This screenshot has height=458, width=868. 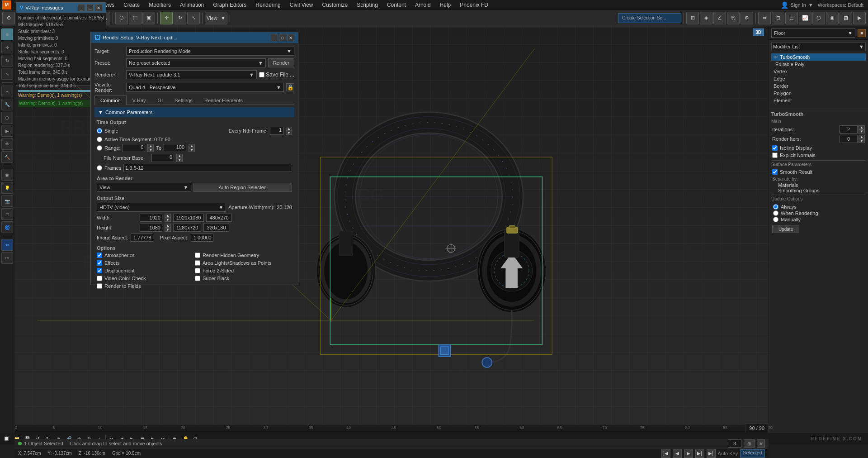 I want to click on range-to-down: ▼, so click(x=192, y=150).